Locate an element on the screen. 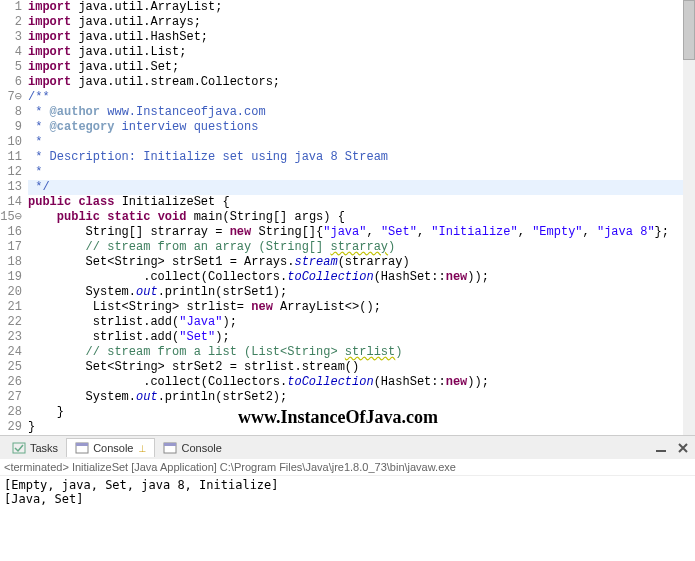 The image size is (695, 561). code-content: List<String> strlist= new ArrayList<>(); is located at coordinates (362, 308).